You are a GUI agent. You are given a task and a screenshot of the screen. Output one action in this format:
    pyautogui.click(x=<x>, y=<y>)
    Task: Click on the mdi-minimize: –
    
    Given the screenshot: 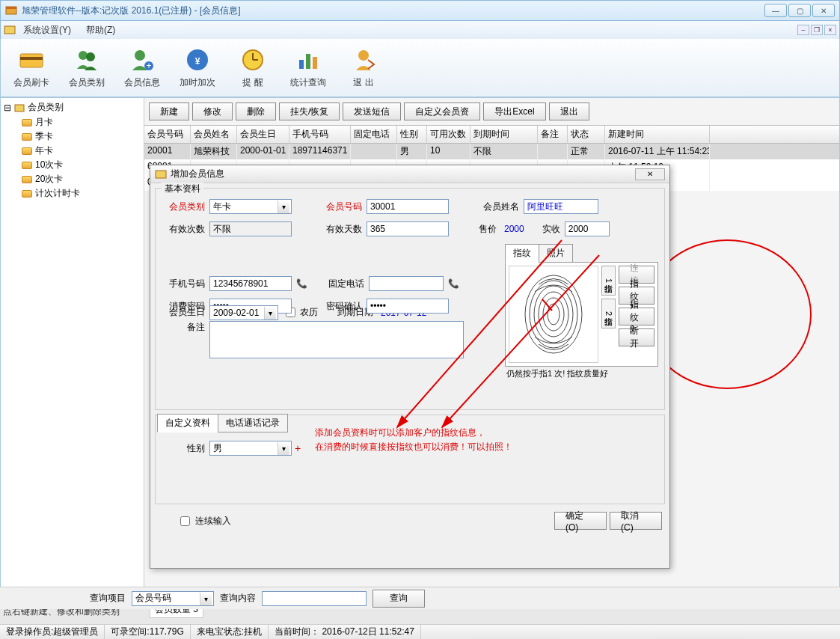 What is the action you would take?
    pyautogui.click(x=803, y=30)
    